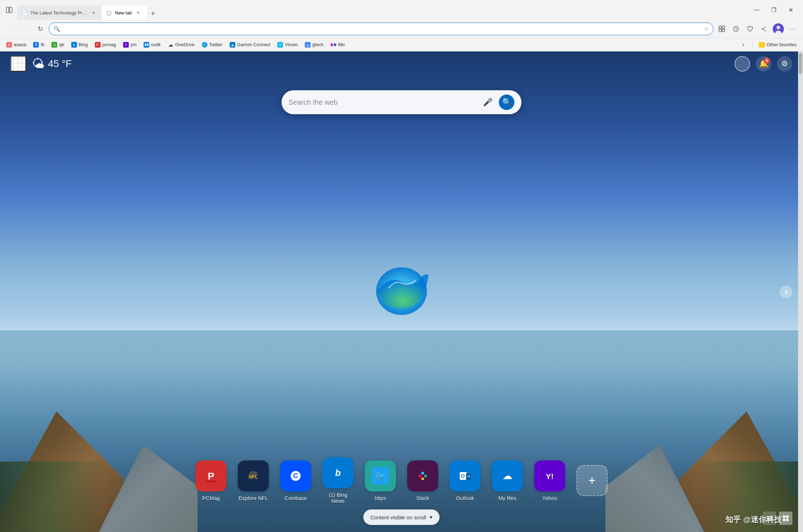 This screenshot has height=532, width=803. What do you see at coordinates (83, 44) in the screenshot?
I see `fav-bing-label: Bing` at bounding box center [83, 44].